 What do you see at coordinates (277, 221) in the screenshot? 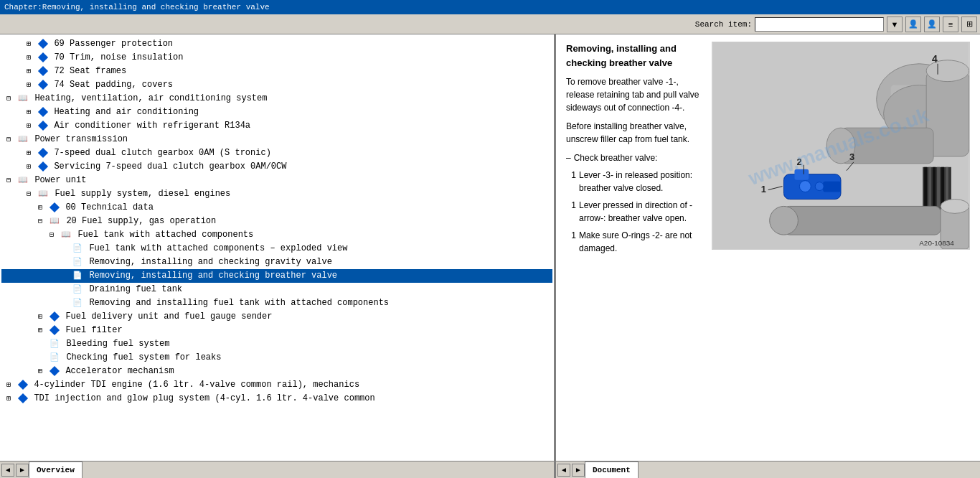
I see `tree-item-fuel20: ⊟ 📖 20 Fuel supply, gas operation` at bounding box center [277, 221].